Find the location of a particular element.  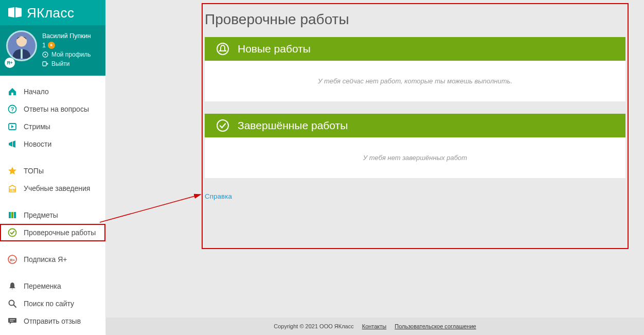

nav-label: ТОПы is located at coordinates (34, 171).